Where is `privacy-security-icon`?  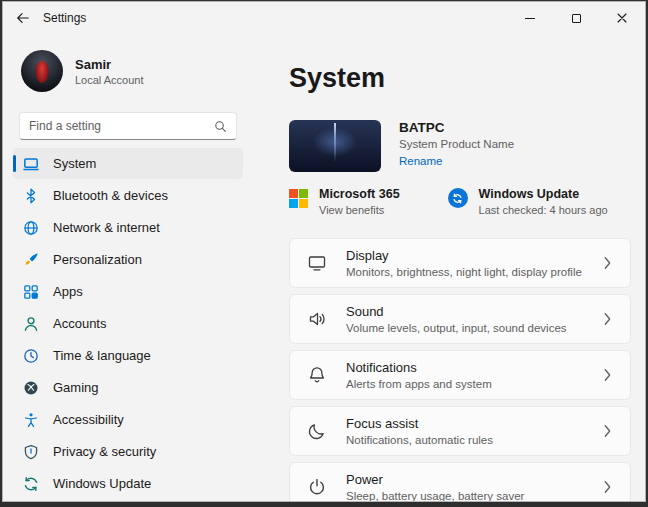
privacy-security-icon is located at coordinates (31, 452).